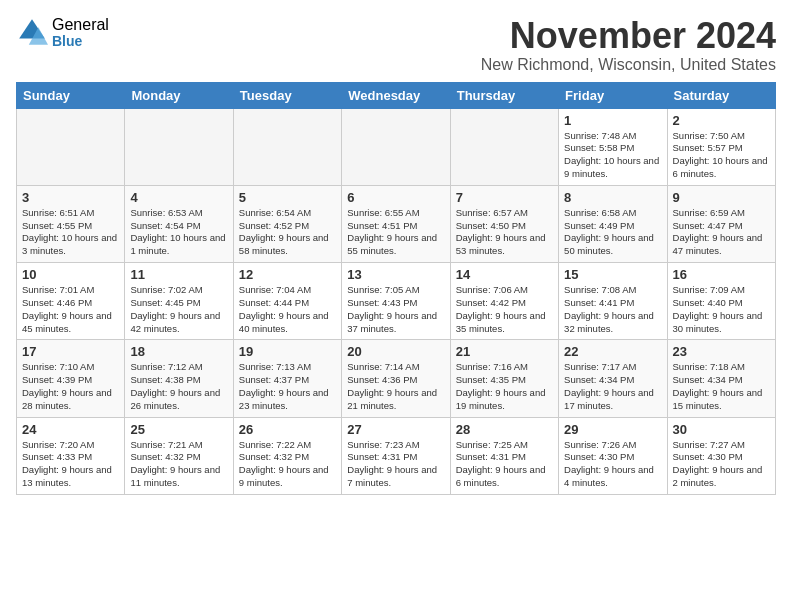 This screenshot has height=612, width=792. I want to click on day-number: 10, so click(70, 274).